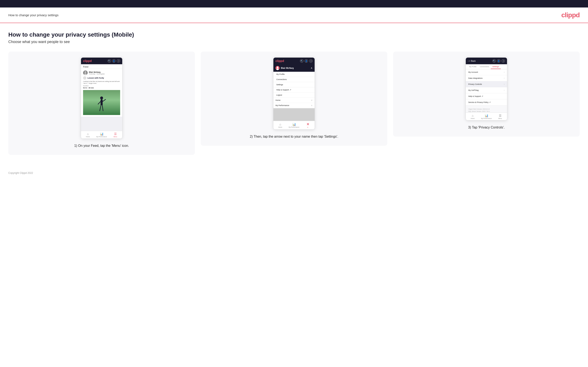  What do you see at coordinates (294, 99) in the screenshot?
I see `step-2-card: clippd 🔍 👤 ⚙ Blair McHarg ∧` at bounding box center [294, 99].